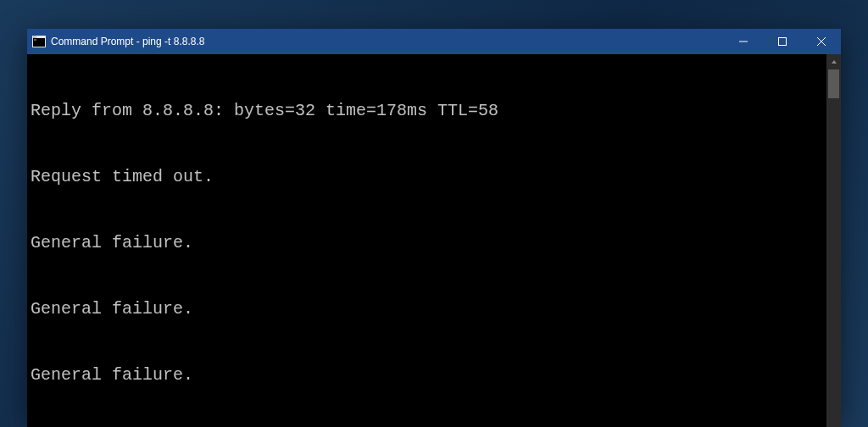 This screenshot has width=868, height=427. Describe the element at coordinates (834, 84) in the screenshot. I see `scroll-thumb` at that location.